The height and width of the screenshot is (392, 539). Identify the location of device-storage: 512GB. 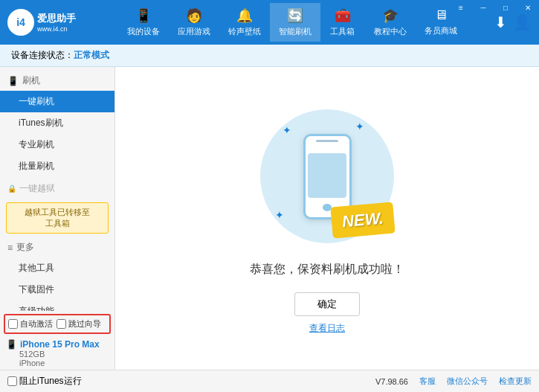
(57, 354).